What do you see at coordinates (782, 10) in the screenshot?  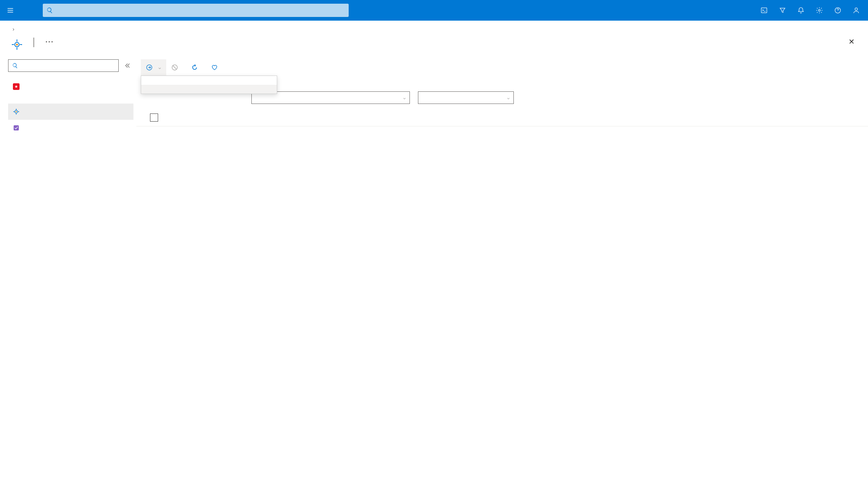 I see `filter-icon` at bounding box center [782, 10].